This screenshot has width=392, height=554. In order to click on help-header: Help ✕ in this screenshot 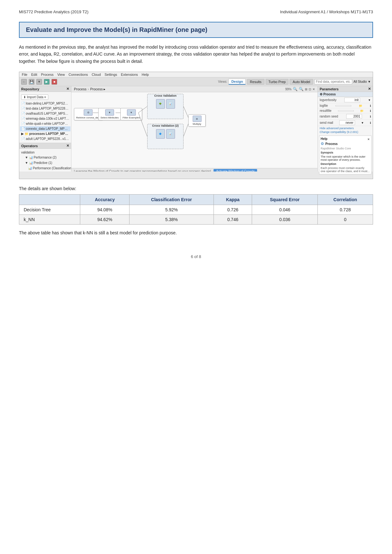, I will do `click(345, 139)`.